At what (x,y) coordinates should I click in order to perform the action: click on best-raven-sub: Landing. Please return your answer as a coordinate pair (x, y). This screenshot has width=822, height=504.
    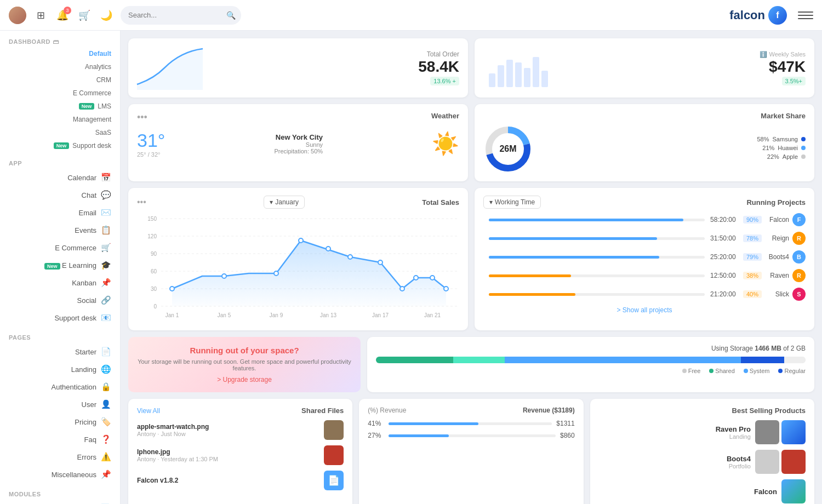
    Looking at the image, I should click on (675, 437).